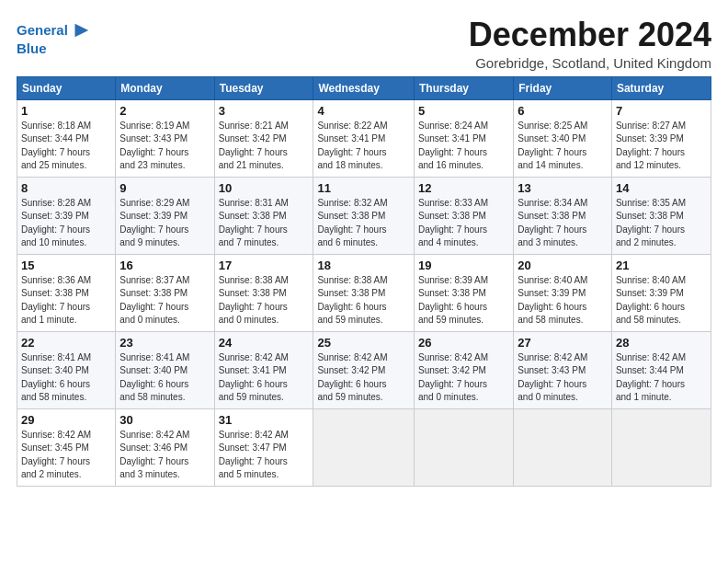  What do you see at coordinates (364, 370) in the screenshot?
I see `calendar-cell: 25Sunrise: 8:42 AMSunset: 3:42 PMDayligh…` at bounding box center [364, 370].